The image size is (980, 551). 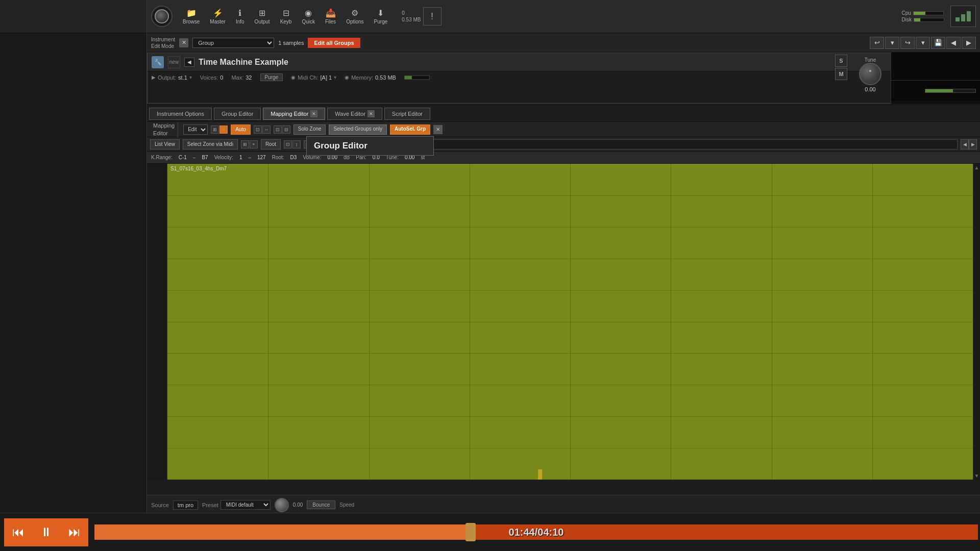 What do you see at coordinates (334, 43) in the screenshot?
I see `edit-all-groups-button: Edit all Groups` at bounding box center [334, 43].